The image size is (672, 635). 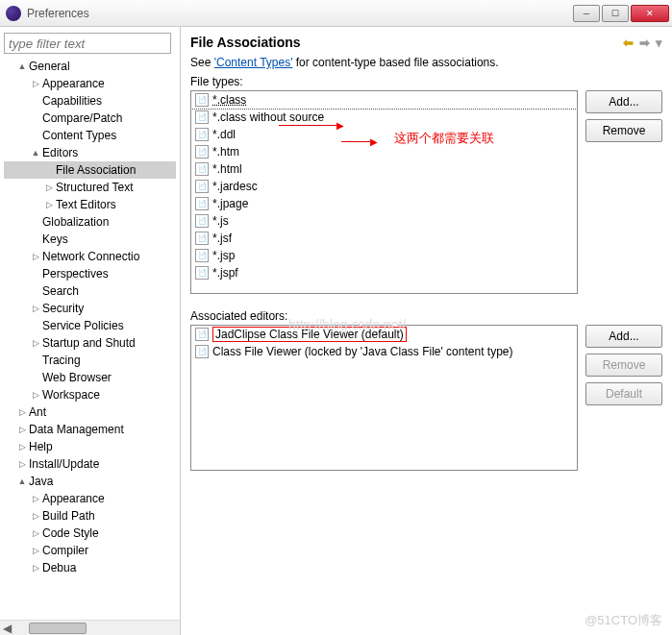 I want to click on tree-item-label: Network Connectio, so click(x=90, y=256).